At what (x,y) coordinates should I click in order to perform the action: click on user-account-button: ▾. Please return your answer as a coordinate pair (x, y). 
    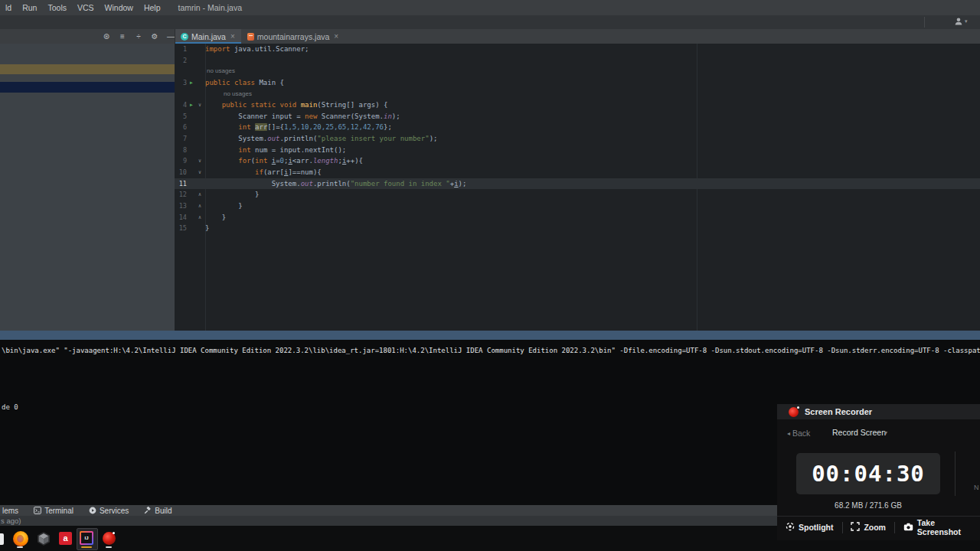
    Looking at the image, I should click on (961, 21).